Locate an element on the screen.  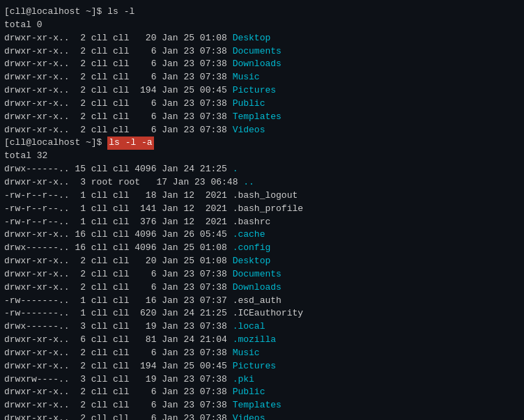
entry-meta: -rw-r--r--.. 1 cll cll 376 Jan 12 2021 is located at coordinates (118, 223).